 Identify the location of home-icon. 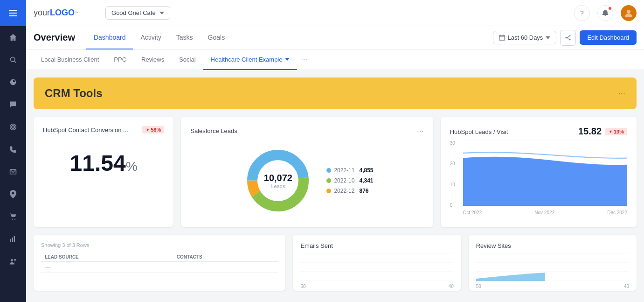
(13, 37).